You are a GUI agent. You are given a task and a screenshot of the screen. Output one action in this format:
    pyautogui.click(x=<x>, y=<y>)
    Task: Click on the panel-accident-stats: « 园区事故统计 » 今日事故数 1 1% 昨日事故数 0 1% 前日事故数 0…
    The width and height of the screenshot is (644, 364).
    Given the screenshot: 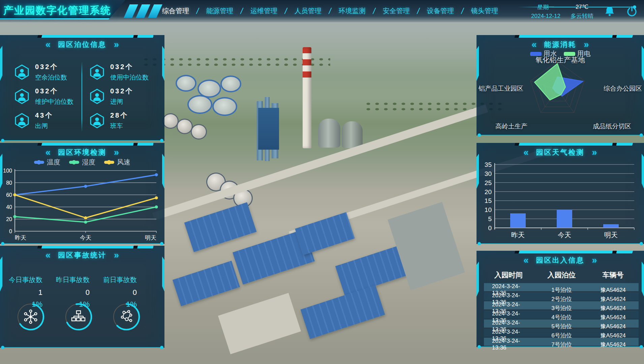 What is the action you would take?
    pyautogui.click(x=82, y=297)
    